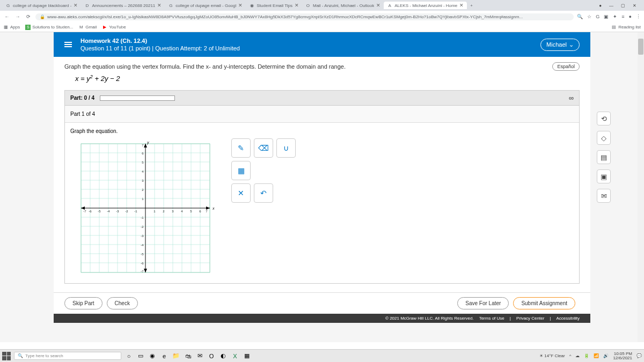  Describe the element at coordinates (626, 27) in the screenshot. I see `reading-list-button: ▤Reading list` at that location.